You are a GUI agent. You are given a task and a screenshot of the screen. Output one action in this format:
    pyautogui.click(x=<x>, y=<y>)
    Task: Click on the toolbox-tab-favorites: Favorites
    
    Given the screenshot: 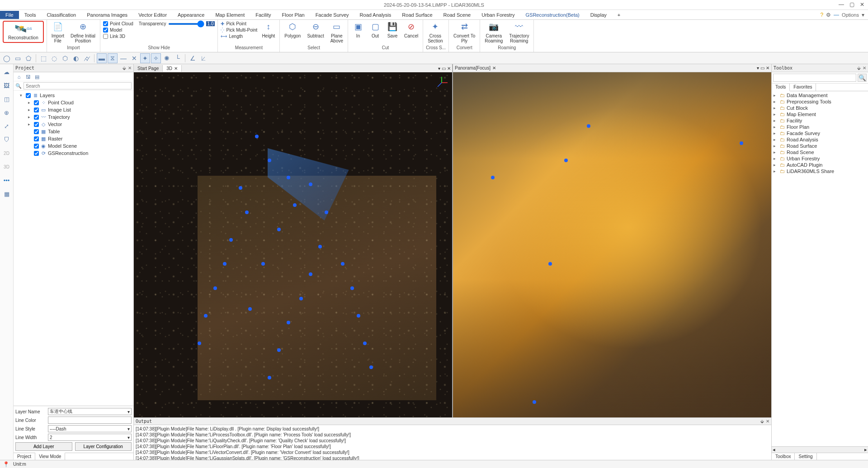 What is the action you would take?
    pyautogui.click(x=803, y=87)
    